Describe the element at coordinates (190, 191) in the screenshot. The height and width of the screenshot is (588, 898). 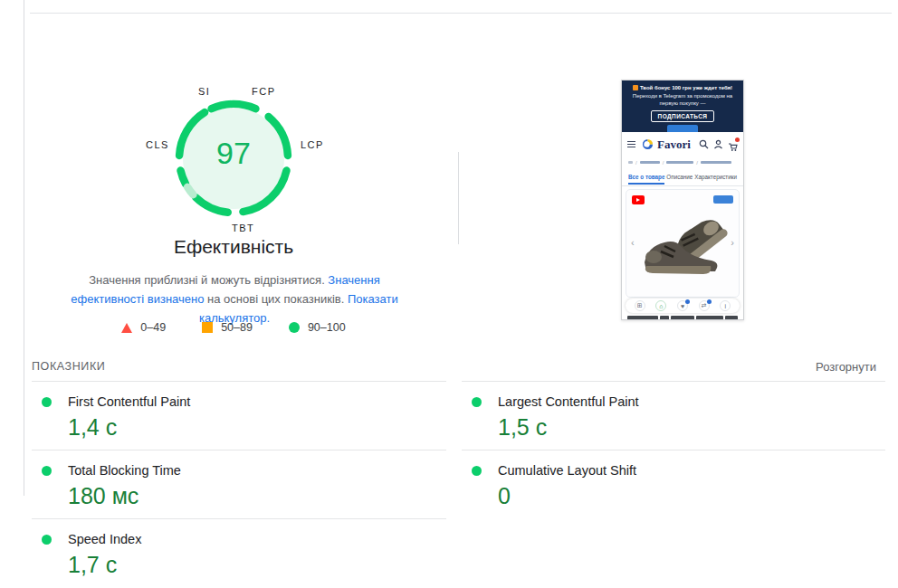
I see `gauge-remainder-segment` at that location.